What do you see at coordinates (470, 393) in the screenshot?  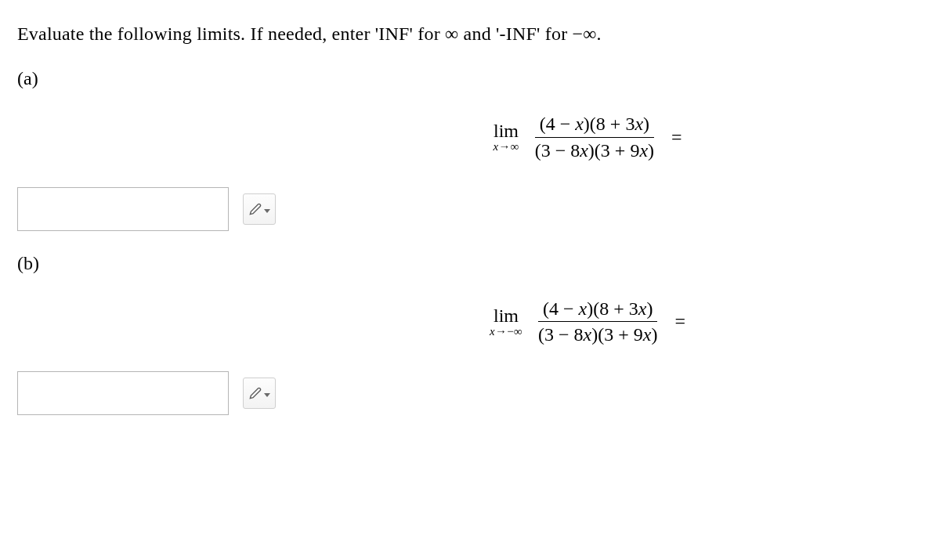 I see `part-b-answer-row` at bounding box center [470, 393].